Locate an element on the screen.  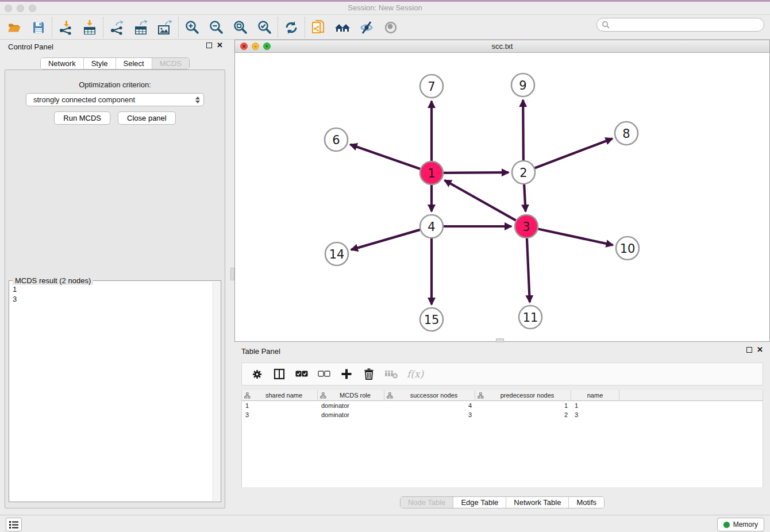
tab-edge-table: Edge Table is located at coordinates (479, 502).